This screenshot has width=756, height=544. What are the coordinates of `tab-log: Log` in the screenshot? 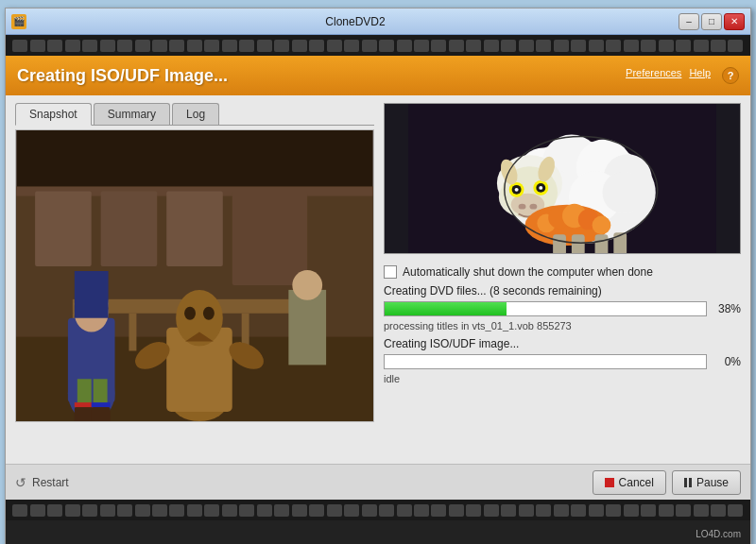 It's located at (196, 113).